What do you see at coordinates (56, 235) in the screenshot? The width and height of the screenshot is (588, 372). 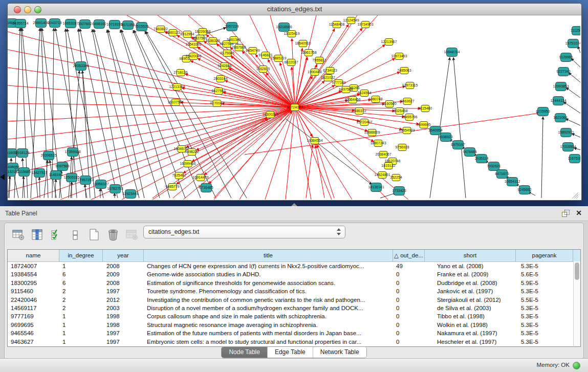 I see `select-all-button` at bounding box center [56, 235].